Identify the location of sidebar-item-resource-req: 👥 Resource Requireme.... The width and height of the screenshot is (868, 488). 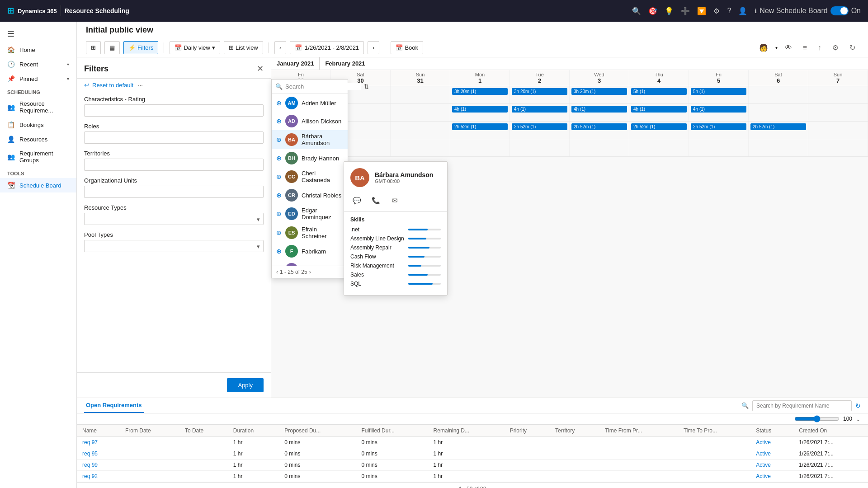
(38, 107).